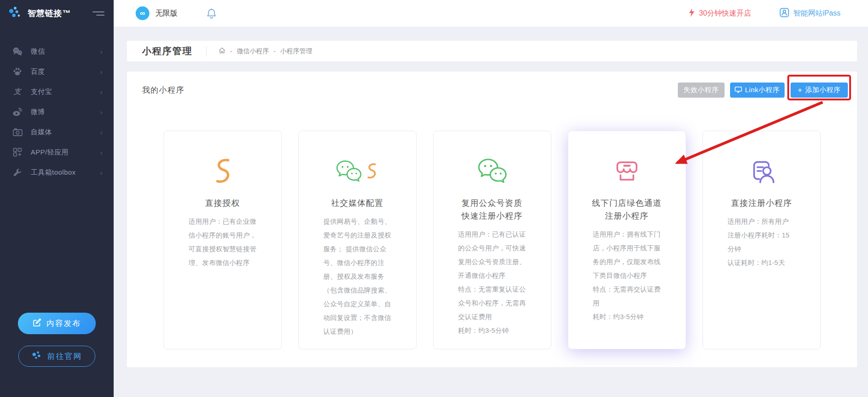 Image resolution: width=868 pixels, height=397 pixels. What do you see at coordinates (701, 90) in the screenshot?
I see `expired-button-label: 失效小程序` at bounding box center [701, 90].